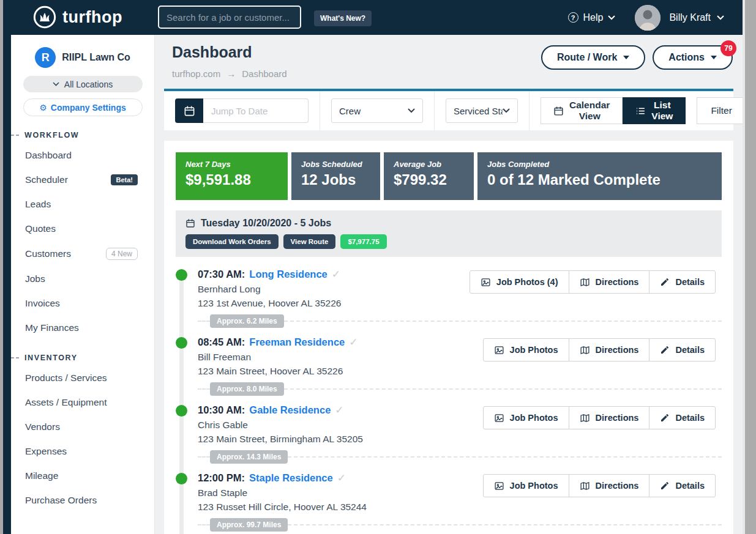 The image size is (756, 534). Describe the element at coordinates (582, 111) in the screenshot. I see `calendar-view-button: Calendar View` at that location.